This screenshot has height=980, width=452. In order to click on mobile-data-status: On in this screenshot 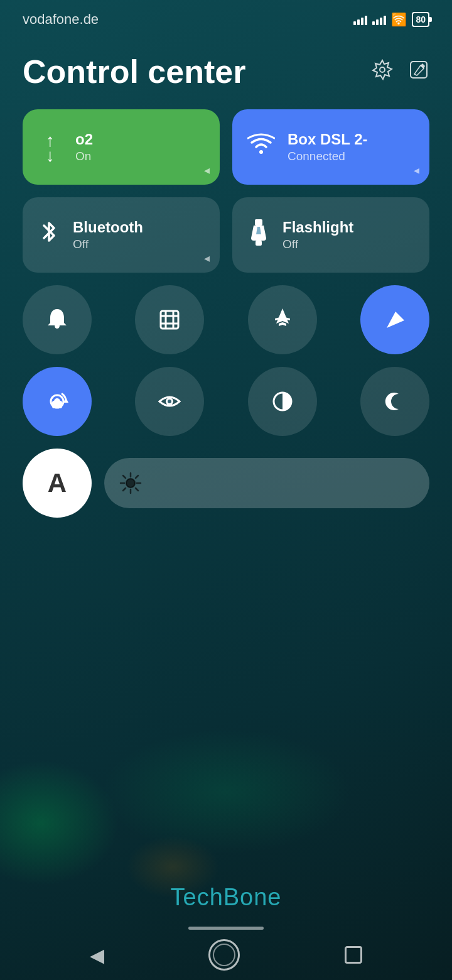, I will do `click(84, 156)`.